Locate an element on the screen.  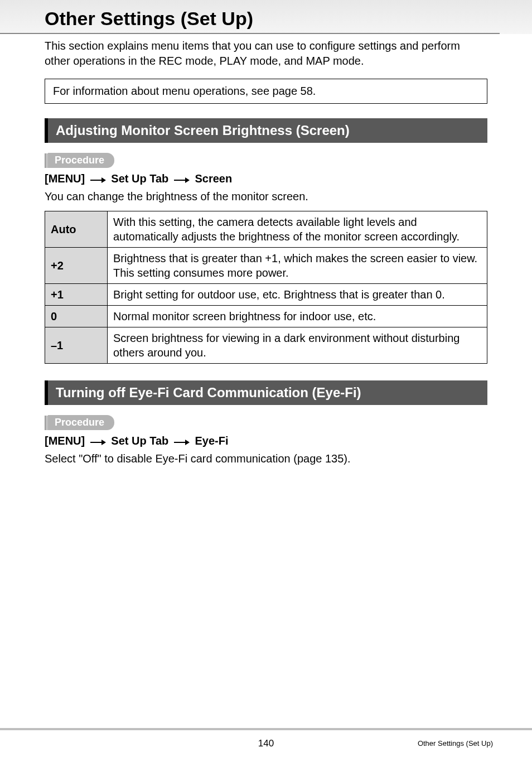
page-footer: 140 Other Settings (Set Up) is located at coordinates (266, 742).